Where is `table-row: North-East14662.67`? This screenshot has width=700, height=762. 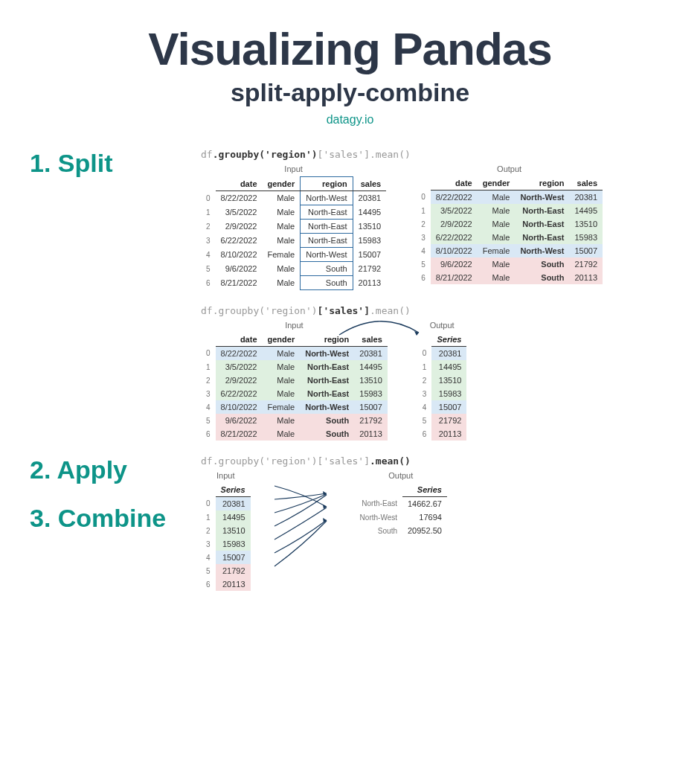
table-row: North-East14662.67 is located at coordinates (401, 505).